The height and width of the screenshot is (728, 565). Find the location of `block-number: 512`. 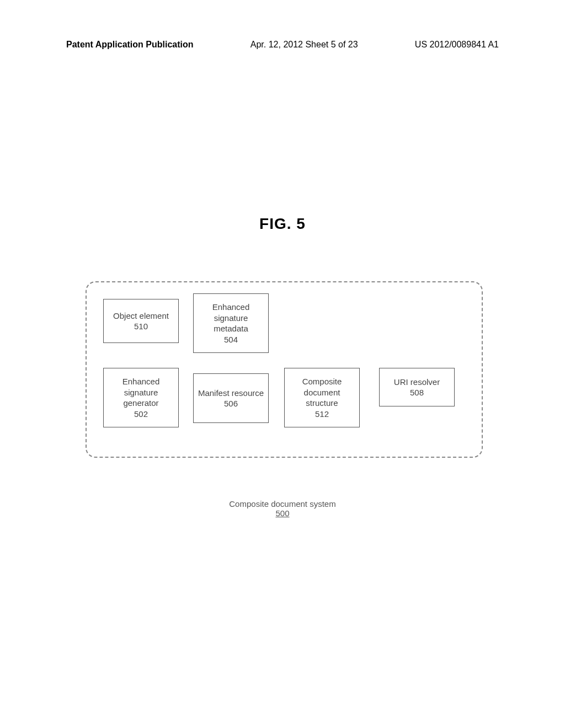

block-number: 512 is located at coordinates (322, 414).